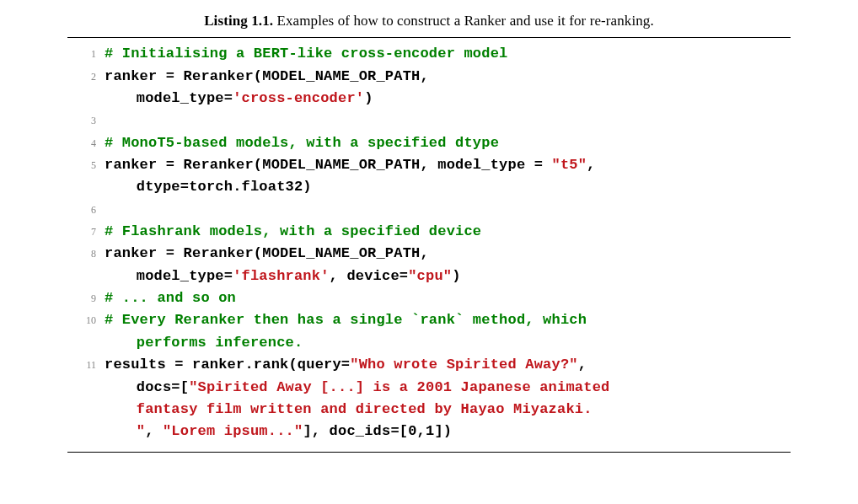 This screenshot has width=858, height=504. Describe the element at coordinates (448, 165) in the screenshot. I see `code-text: ranker = Reranker(MODEL_NAME_OR_PATH, mo…` at that location.